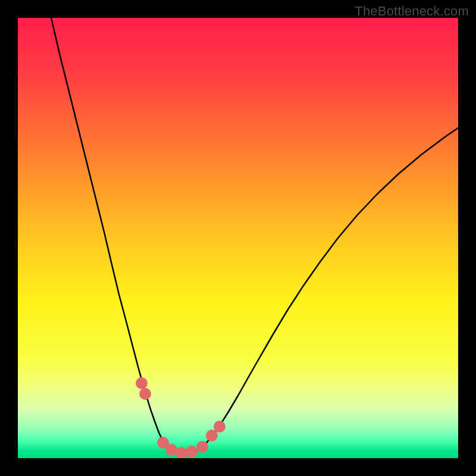 This screenshot has height=476, width=476. Describe the element at coordinates (412, 11) in the screenshot. I see `watermark-text: TheBottleneck.com` at that location.